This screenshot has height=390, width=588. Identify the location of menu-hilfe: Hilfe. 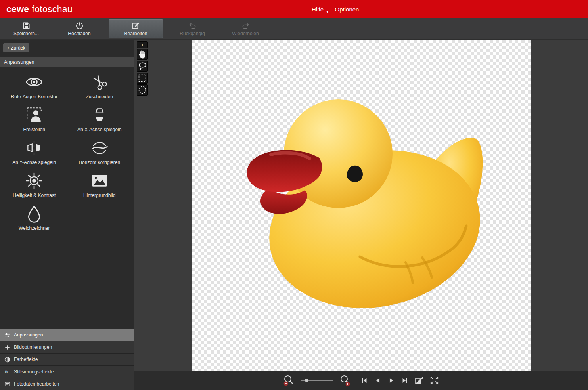
(318, 10).